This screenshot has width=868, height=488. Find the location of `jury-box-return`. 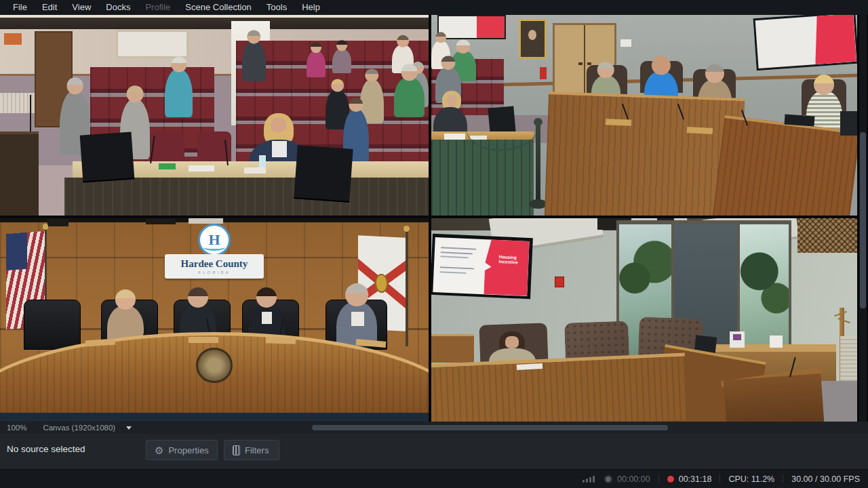

jury-box-return is located at coordinates (785, 165).